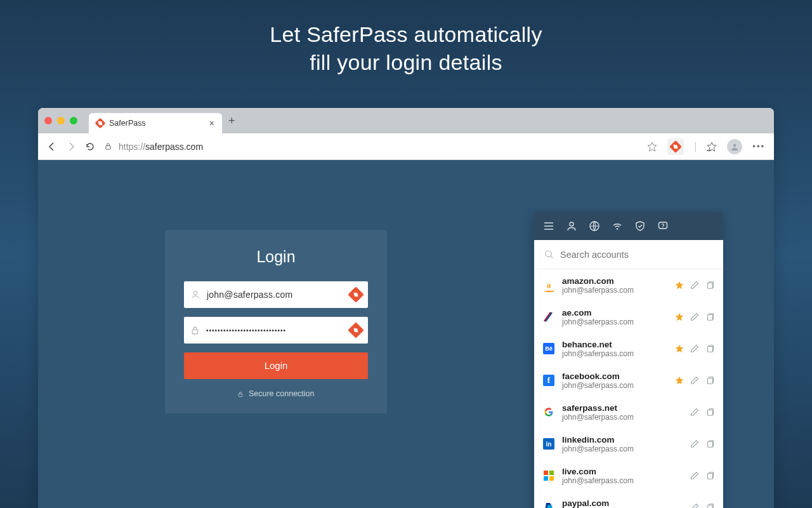 This screenshot has height=508, width=812. I want to click on login-title: Login, so click(276, 257).